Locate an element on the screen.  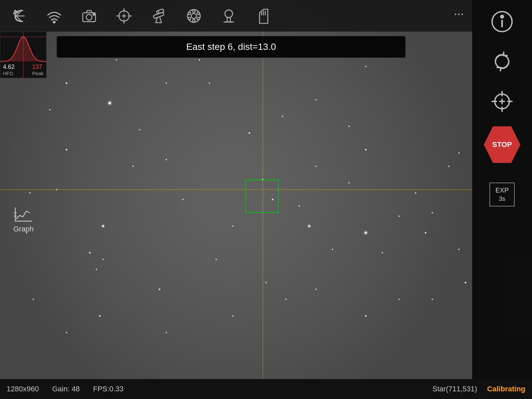
target-box is located at coordinates (262, 196).